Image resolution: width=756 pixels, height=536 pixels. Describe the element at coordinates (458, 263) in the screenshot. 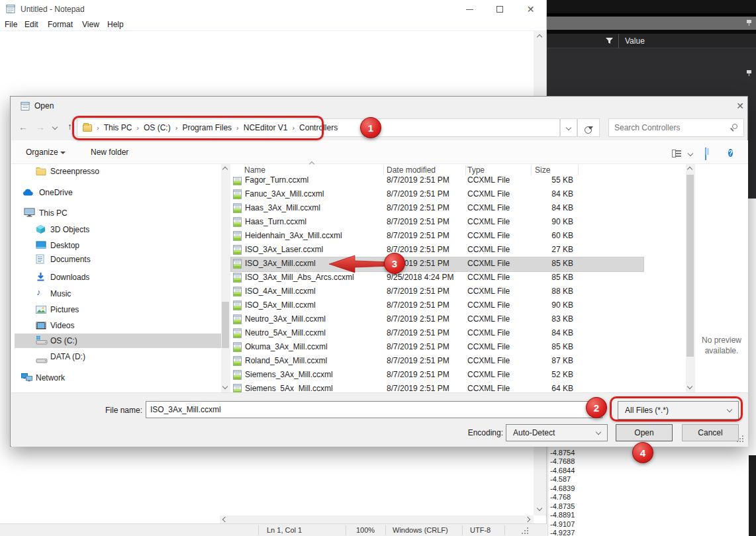

I see `file-row: ISO_3Ax_Mill.ccxml 8/7/2019 2:51 PM CCXM…` at that location.